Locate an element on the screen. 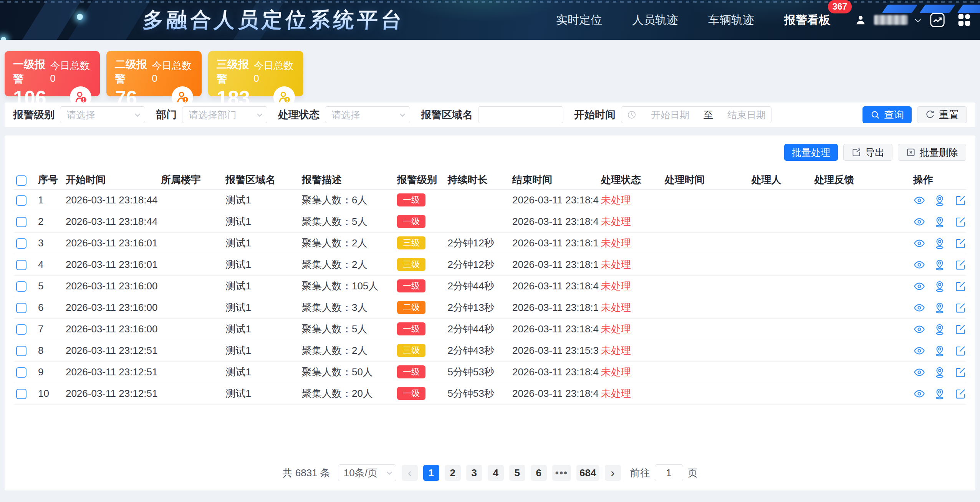 The width and height of the screenshot is (980, 502). batch-delete-button: 批量删除 is located at coordinates (932, 152).